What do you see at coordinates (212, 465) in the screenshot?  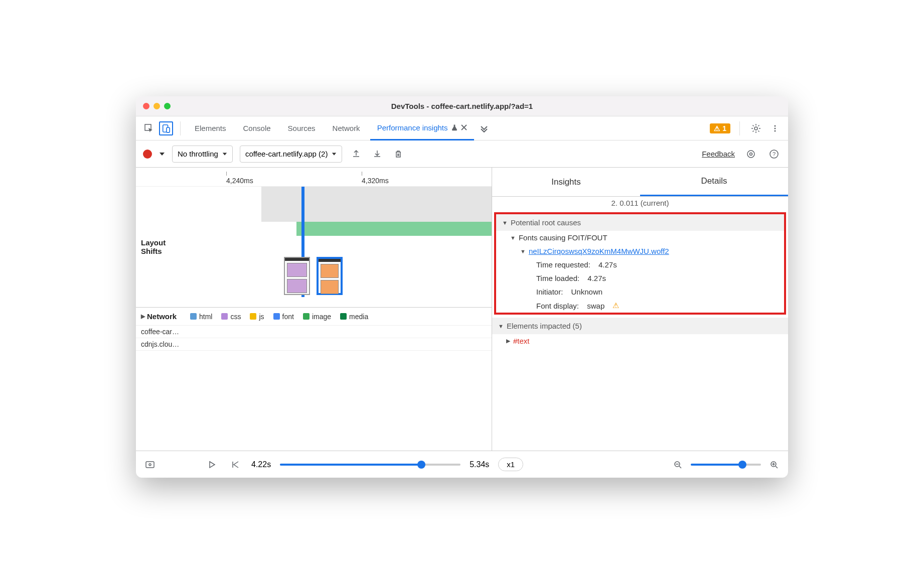 I see `play-icon` at bounding box center [212, 465].